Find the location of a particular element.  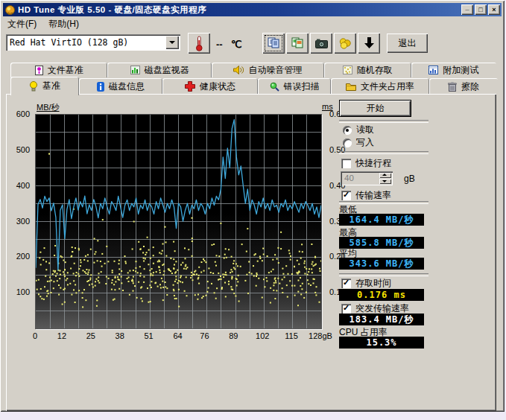

menu-file: 文件(F) is located at coordinates (22, 24).